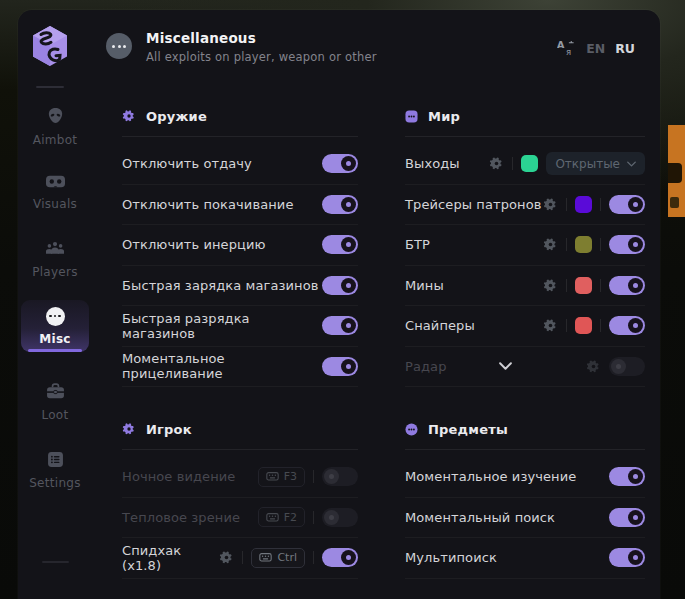  Describe the element at coordinates (240, 429) in the screenshot. I see `section-header: Игрок` at that location.